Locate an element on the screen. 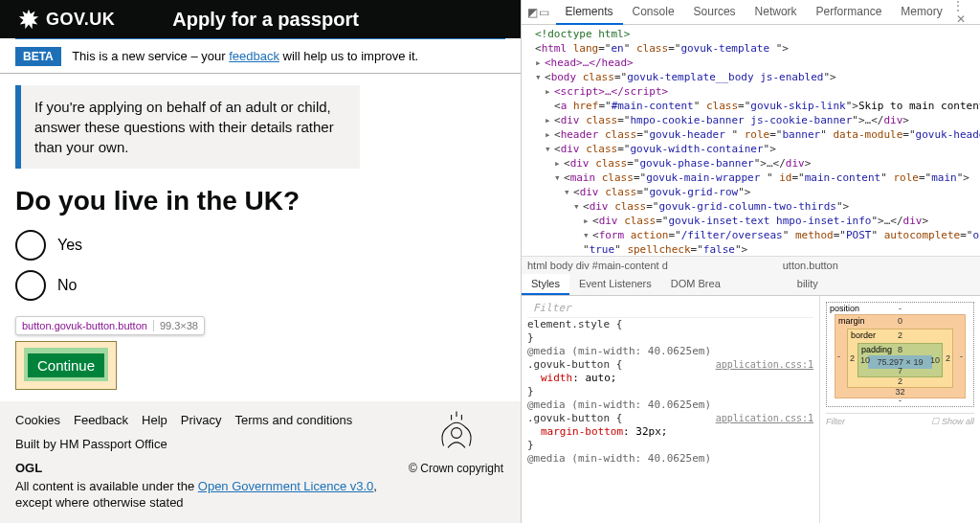 Image resolution: width=980 pixels, height=523 pixels. tooltip-selector: button.govuk-button.button is located at coordinates (84, 326).